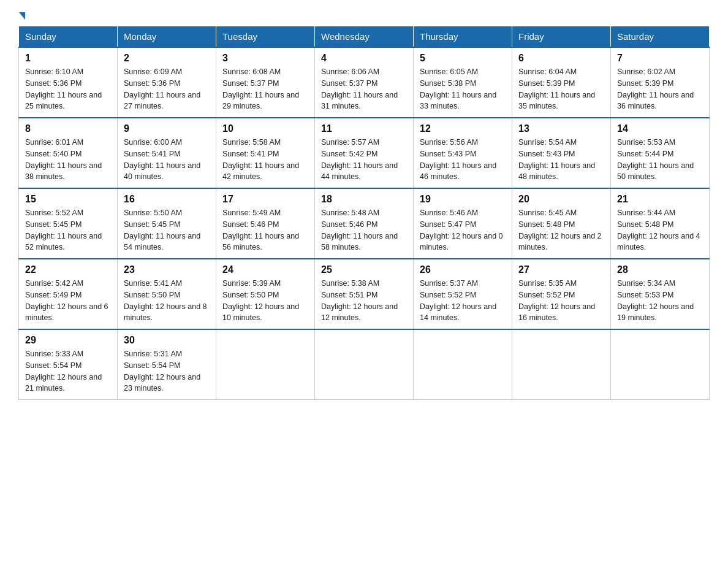  I want to click on day-info: Sunrise: 5:38 AMSunset: 5:51 PMDaylight:…, so click(364, 301).